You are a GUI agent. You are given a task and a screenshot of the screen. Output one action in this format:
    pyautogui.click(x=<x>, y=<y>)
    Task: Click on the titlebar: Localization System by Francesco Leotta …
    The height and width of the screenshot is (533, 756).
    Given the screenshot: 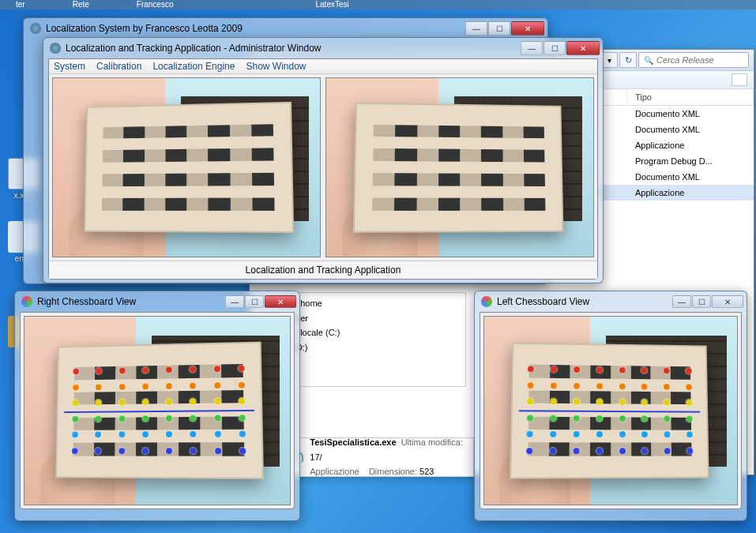 What is the action you would take?
    pyautogui.click(x=286, y=28)
    